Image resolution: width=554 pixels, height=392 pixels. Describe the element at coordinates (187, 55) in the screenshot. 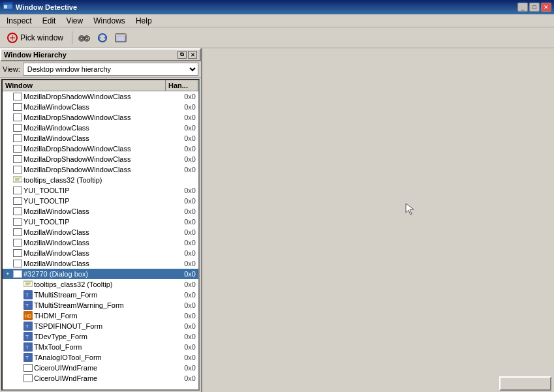

I see `panel-controls: ⧉ ✕` at that location.